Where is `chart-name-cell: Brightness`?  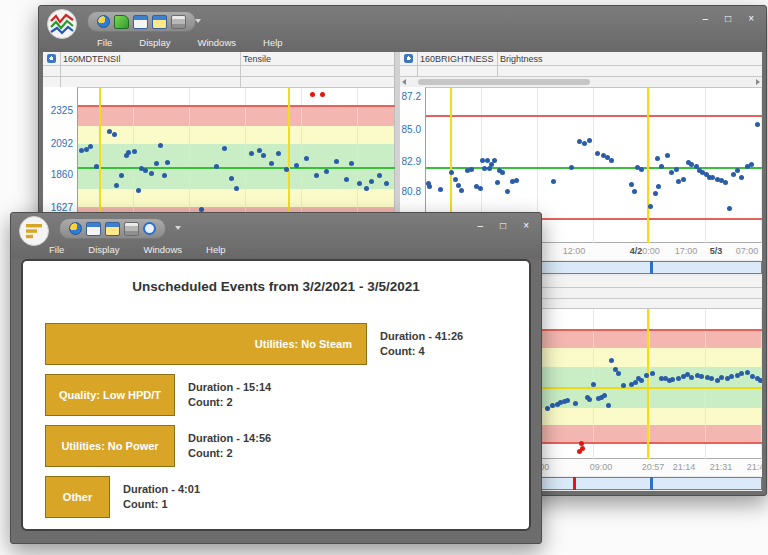
chart-name-cell: Brightness is located at coordinates (630, 58).